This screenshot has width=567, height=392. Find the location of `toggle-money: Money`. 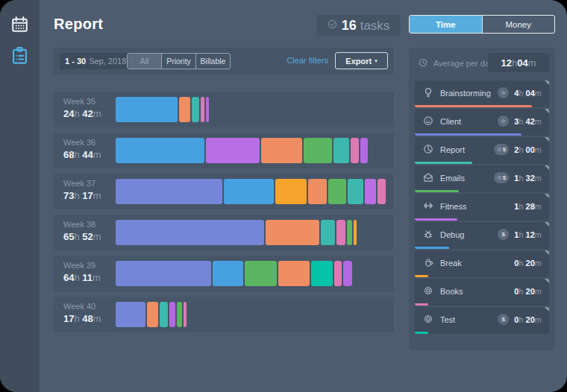

toggle-money: Money is located at coordinates (519, 24).